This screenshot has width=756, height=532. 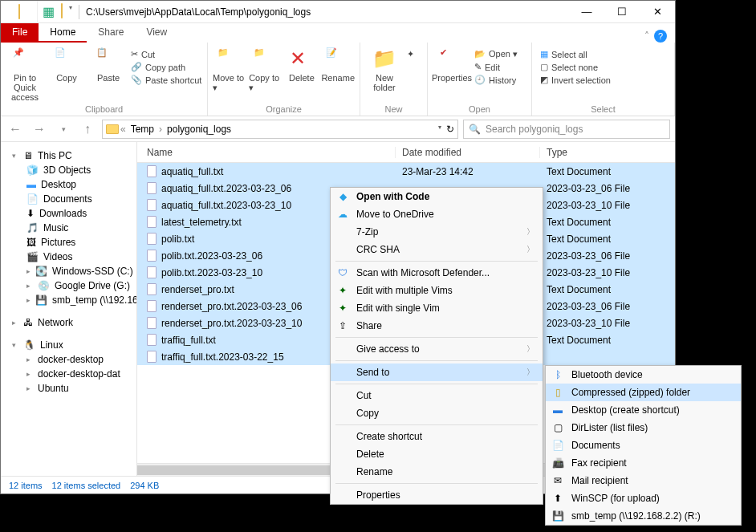 I want to click on file-name: polib.txt, so click(x=178, y=239).